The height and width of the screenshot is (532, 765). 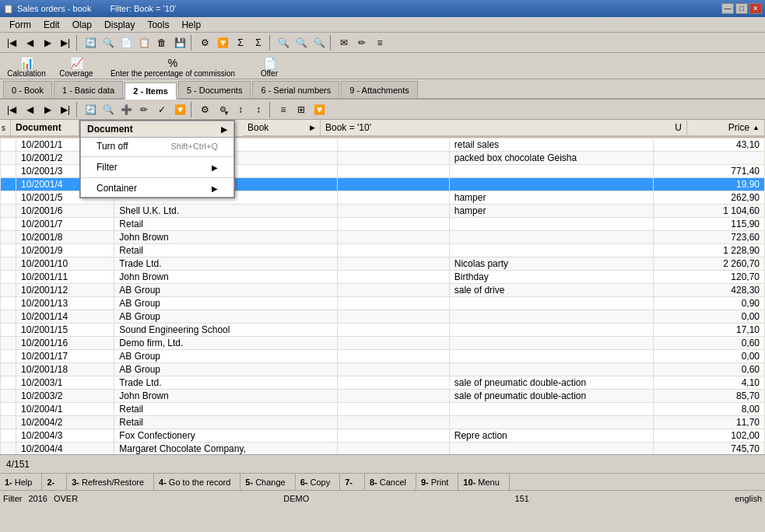 What do you see at coordinates (144, 110) in the screenshot?
I see `nav-edit: ✏` at bounding box center [144, 110].